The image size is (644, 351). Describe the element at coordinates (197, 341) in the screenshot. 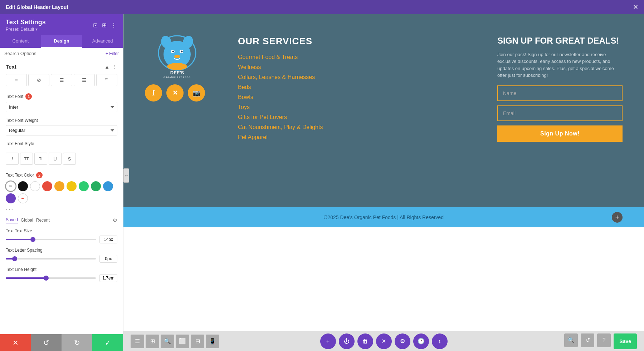

I see `toolbar-columns-button: ⊟` at that location.